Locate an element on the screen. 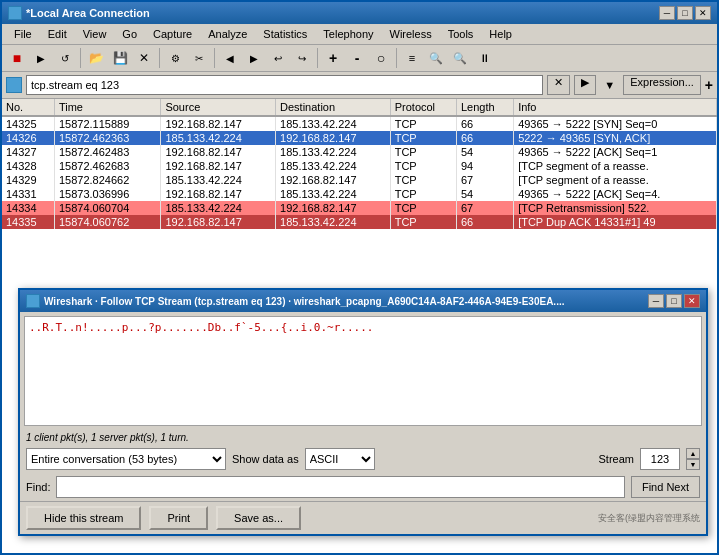 This screenshot has height=555, width=719. tb-find: ⏸ is located at coordinates (484, 58).